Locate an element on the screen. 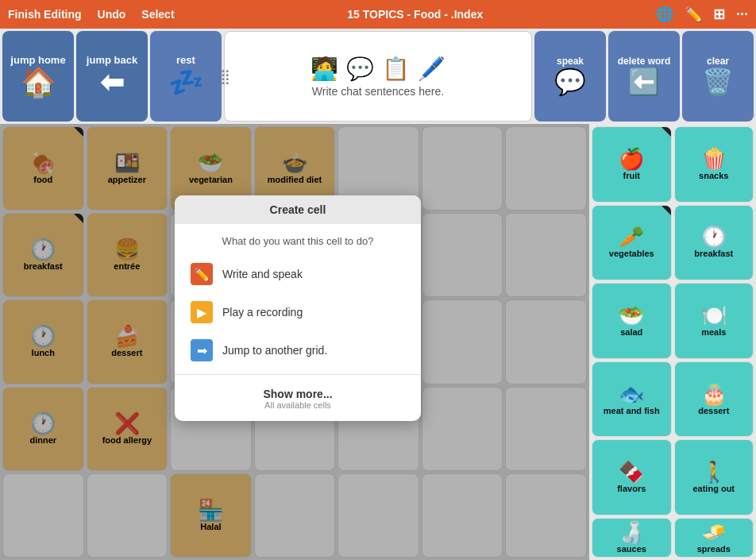 Image resolution: width=756 pixels, height=560 pixels. cell-eating-out: 🚶 eating out is located at coordinates (715, 477).